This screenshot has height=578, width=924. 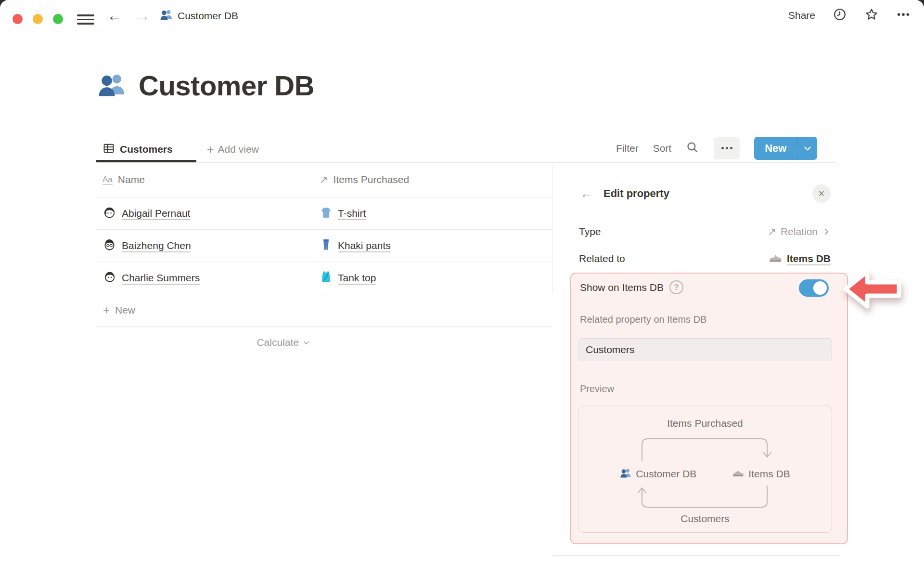 I want to click on panel-close-icon: ×, so click(x=821, y=194).